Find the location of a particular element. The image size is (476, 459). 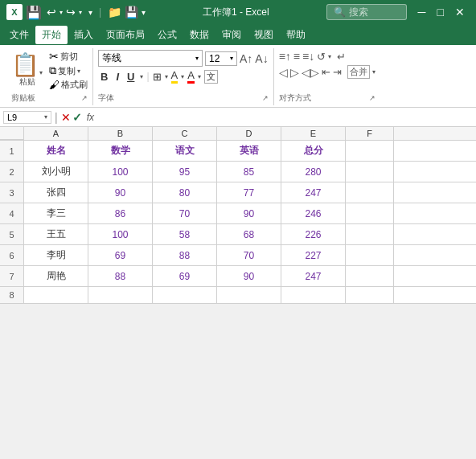

align-center-button: ▷ is located at coordinates (294, 72).